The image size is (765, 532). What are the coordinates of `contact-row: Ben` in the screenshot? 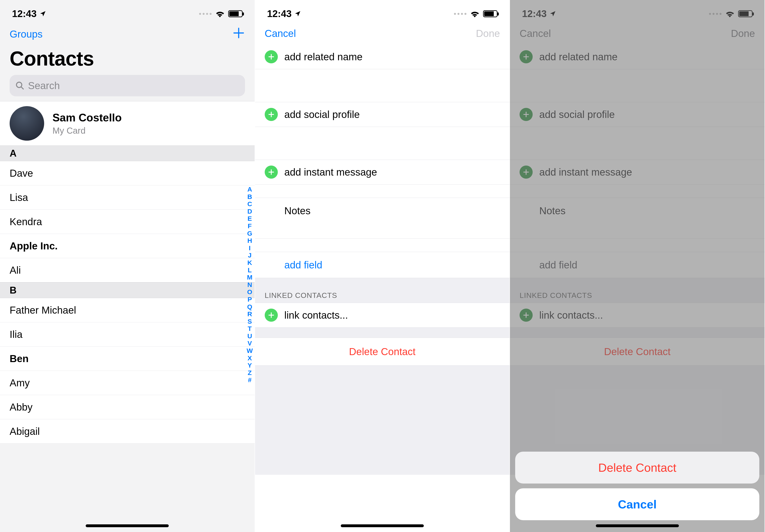 It's located at (127, 359).